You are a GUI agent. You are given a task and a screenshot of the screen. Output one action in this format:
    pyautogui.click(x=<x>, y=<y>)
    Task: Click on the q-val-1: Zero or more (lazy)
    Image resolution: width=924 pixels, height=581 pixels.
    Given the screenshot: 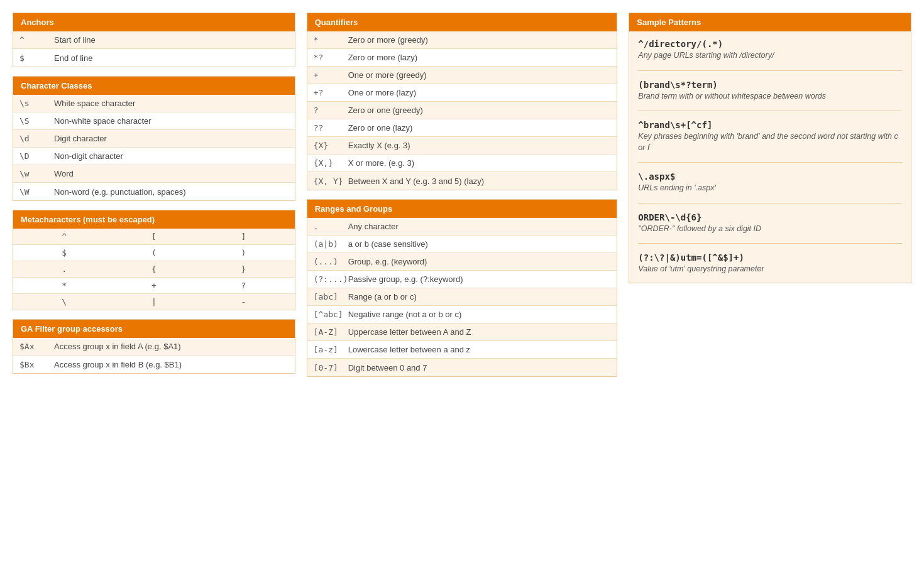 What is the action you would take?
    pyautogui.click(x=480, y=58)
    